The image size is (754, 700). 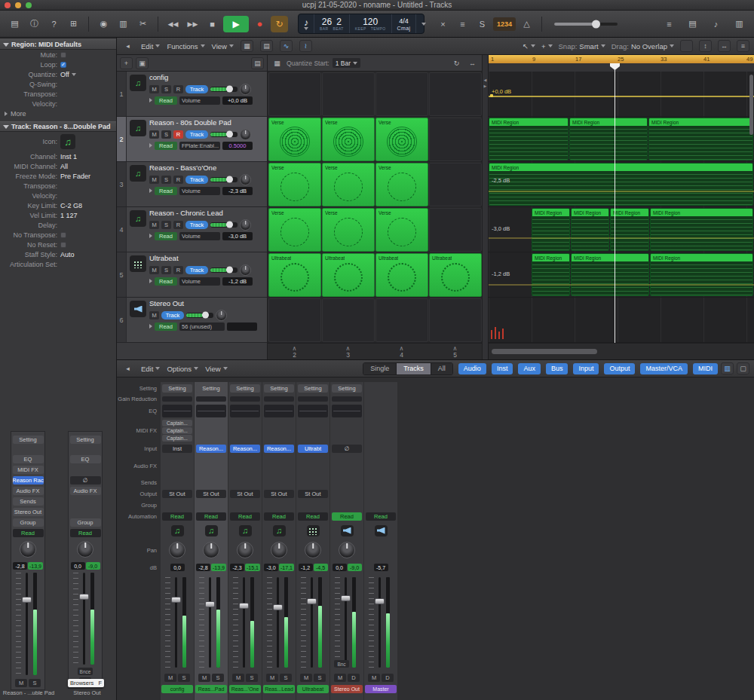 What do you see at coordinates (207, 78) in the screenshot?
I see `track-name: config` at bounding box center [207, 78].